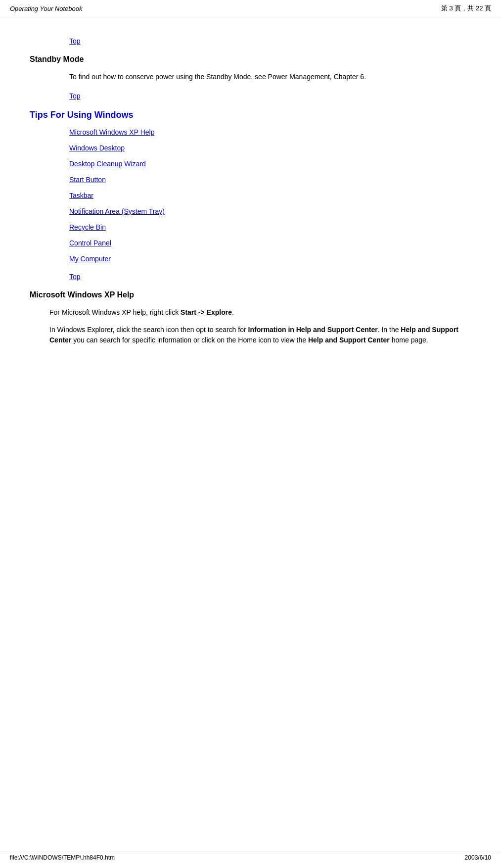  I want to click on ms-help-para2-mid: . In the, so click(390, 330).